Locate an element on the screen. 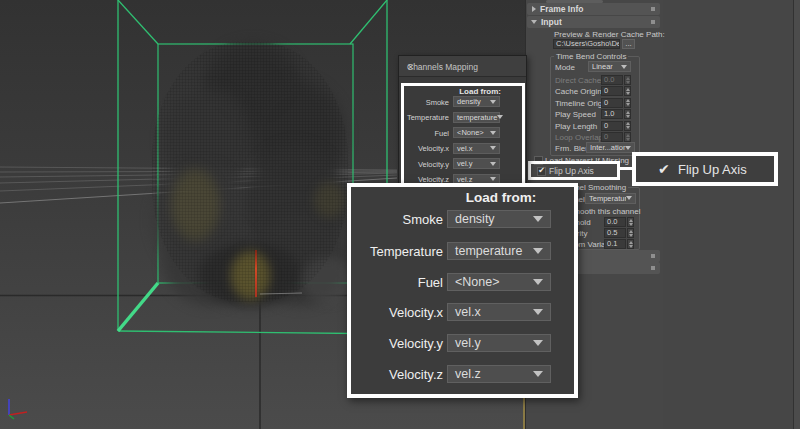 The width and height of the screenshot is (800, 429). cache-origin-spinner is located at coordinates (628, 91).